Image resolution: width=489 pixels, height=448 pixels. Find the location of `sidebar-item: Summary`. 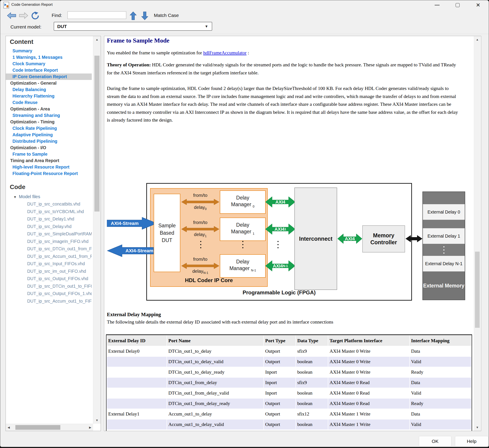

sidebar-item: Summary is located at coordinates (49, 51).